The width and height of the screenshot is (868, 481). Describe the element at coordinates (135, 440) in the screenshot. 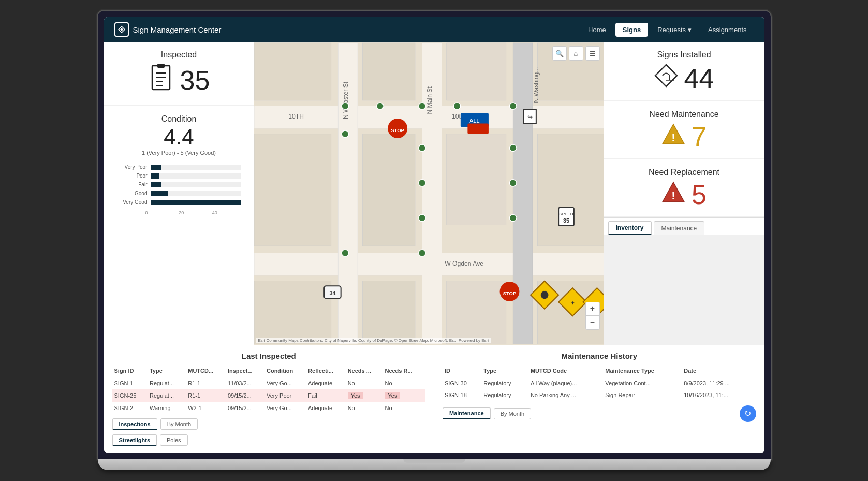

I see `tab-streetlights: Streetlights` at that location.